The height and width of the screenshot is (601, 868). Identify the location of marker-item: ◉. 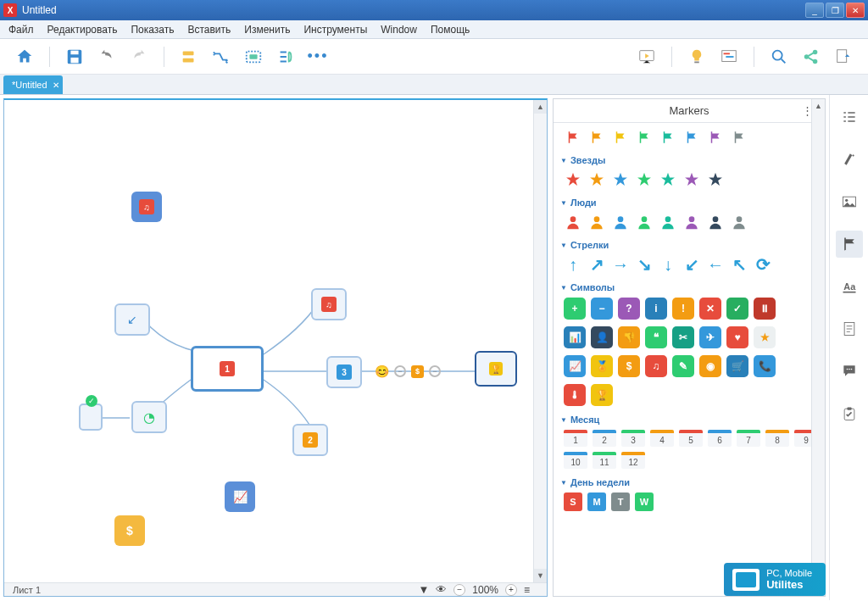
(710, 366).